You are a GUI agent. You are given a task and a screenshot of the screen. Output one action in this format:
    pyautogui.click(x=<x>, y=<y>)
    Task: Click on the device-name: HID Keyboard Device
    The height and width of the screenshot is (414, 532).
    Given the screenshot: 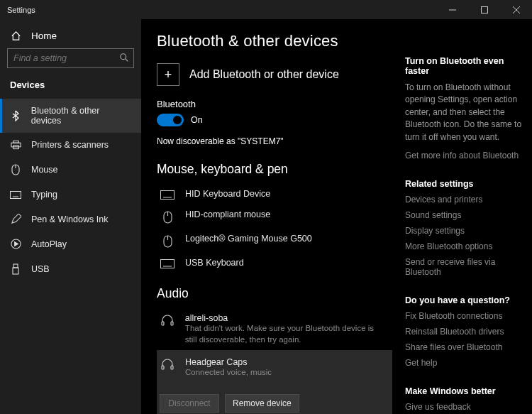 What is the action you would take?
    pyautogui.click(x=228, y=194)
    